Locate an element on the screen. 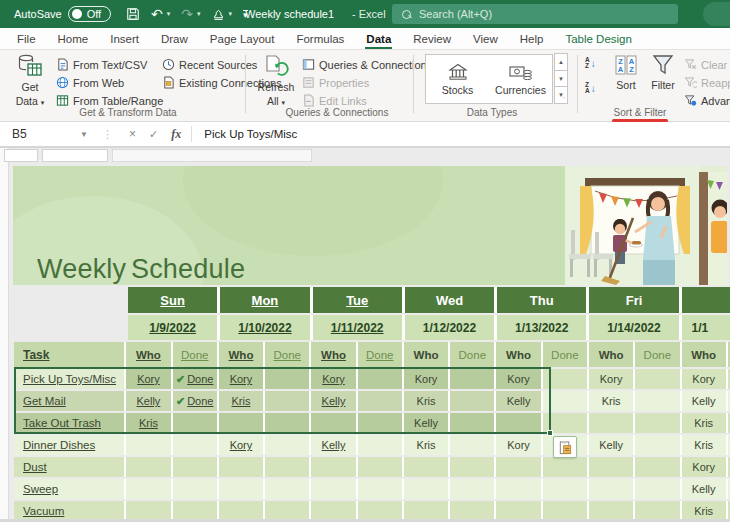  ink-tool-icon is located at coordinates (218, 14).